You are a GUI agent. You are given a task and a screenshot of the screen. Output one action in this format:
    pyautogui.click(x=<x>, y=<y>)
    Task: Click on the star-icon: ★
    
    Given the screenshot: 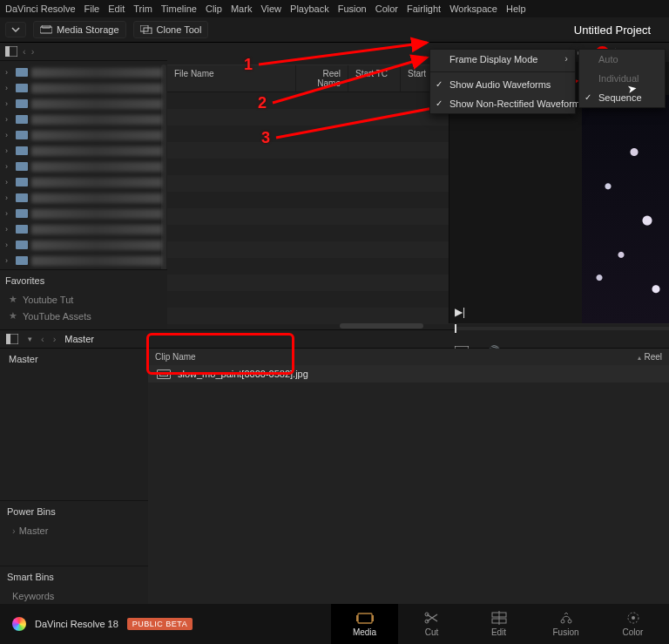 What is the action you would take?
    pyautogui.click(x=13, y=300)
    